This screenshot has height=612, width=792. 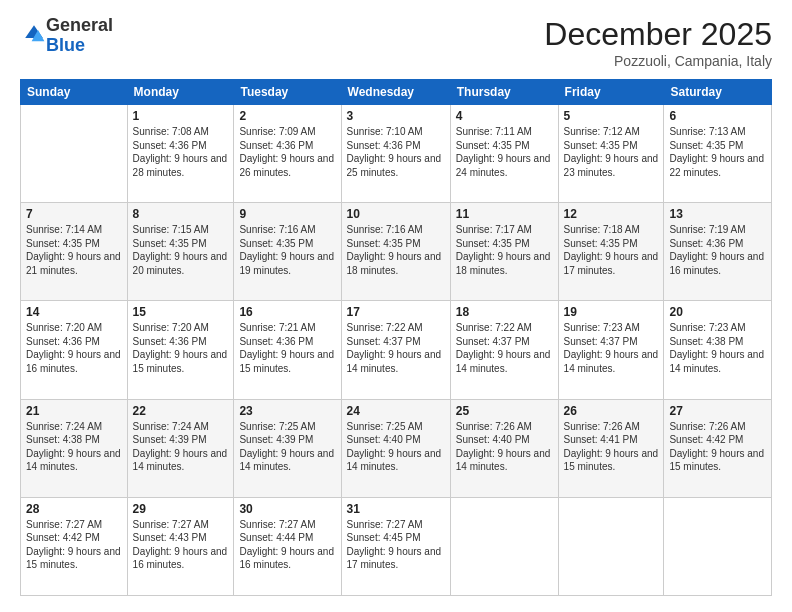 I want to click on day-number: 5, so click(x=612, y=116).